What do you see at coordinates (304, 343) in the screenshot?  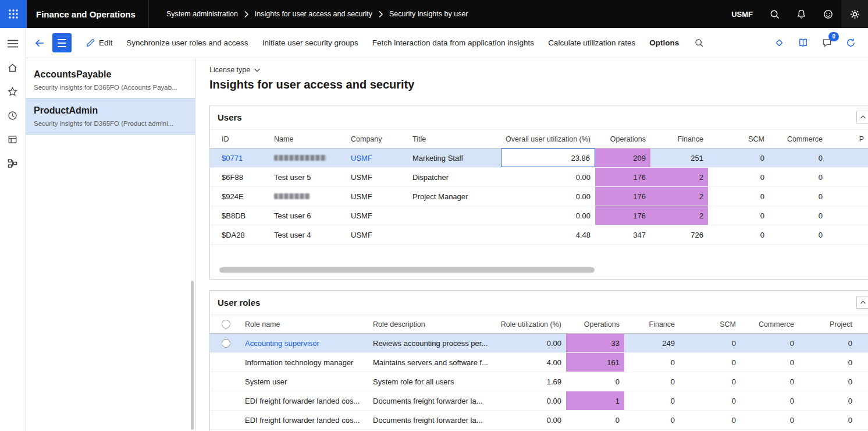 I see `cell-role-name: Accounting supervisor` at bounding box center [304, 343].